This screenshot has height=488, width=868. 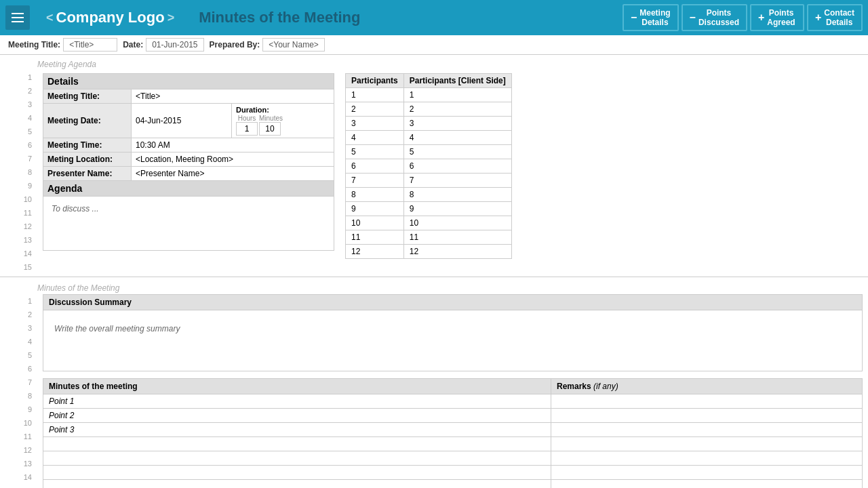 What do you see at coordinates (375, 224) in the screenshot?
I see `p-row-10-col1: 10` at bounding box center [375, 224].